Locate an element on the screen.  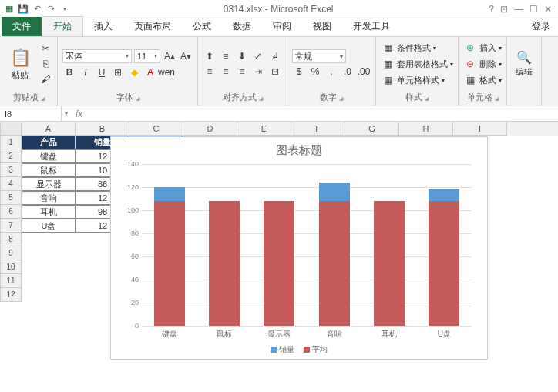
paste-button: 📋 粘贴 is located at coordinates (20, 64).